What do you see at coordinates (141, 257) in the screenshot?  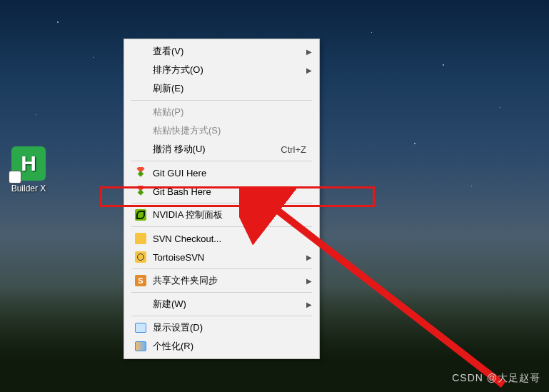 I see `tortoise-svn-icon` at bounding box center [141, 257].